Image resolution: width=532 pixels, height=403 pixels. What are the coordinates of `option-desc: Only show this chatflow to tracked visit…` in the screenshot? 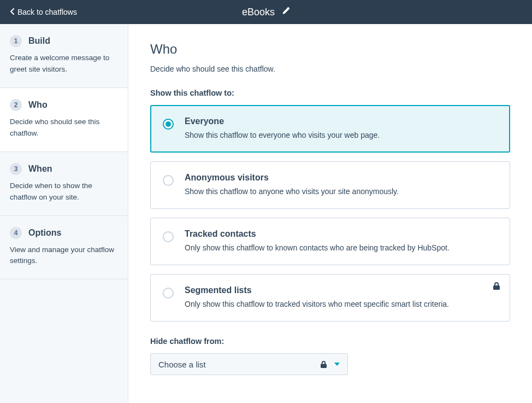 It's located at (341, 304).